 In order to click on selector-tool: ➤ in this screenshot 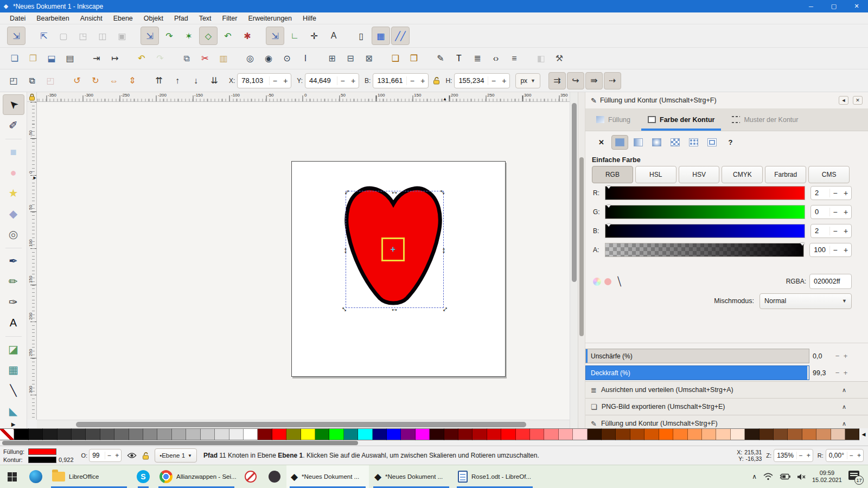, I will do `click(14, 105)`.